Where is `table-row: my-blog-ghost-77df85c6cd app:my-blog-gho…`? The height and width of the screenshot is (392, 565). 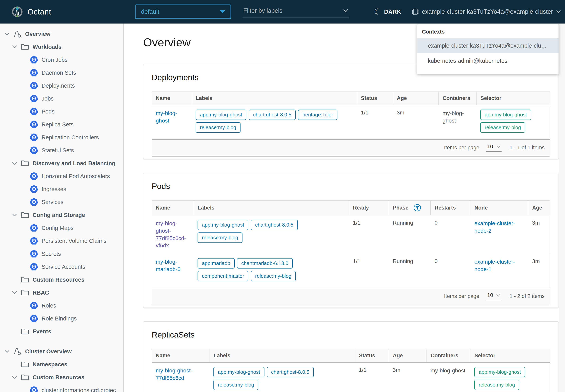 table-row: my-blog-ghost-77df85c6cd app:my-blog-gho… is located at coordinates (351, 377).